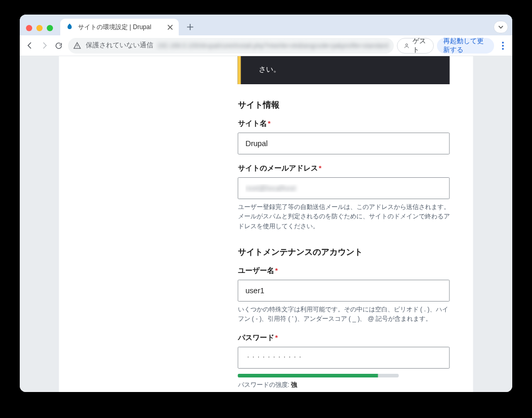  What do you see at coordinates (466, 46) in the screenshot?
I see `relaunch-update-button: 再起動して更新する` at bounding box center [466, 46].